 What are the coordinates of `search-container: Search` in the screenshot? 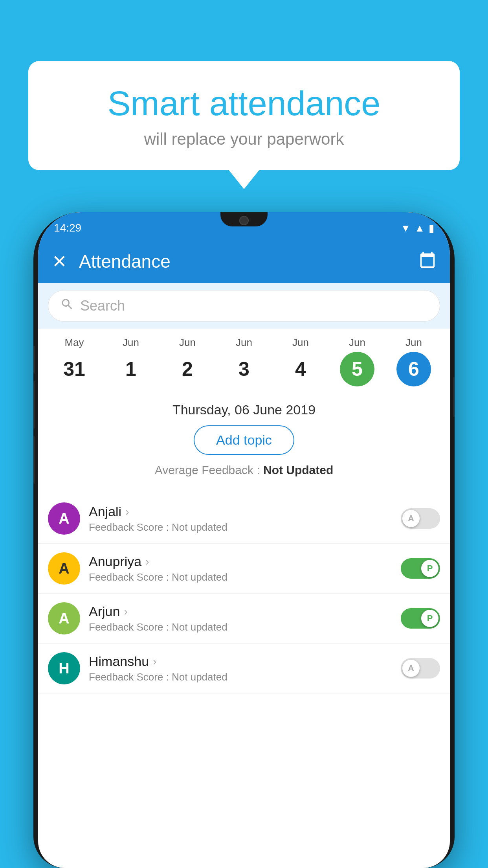 It's located at (244, 306).